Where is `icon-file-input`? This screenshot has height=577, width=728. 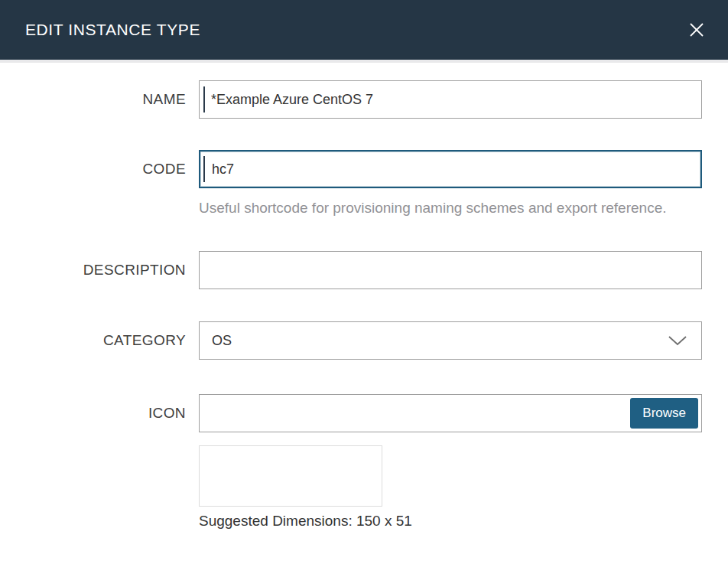 icon-file-input is located at coordinates (450, 413).